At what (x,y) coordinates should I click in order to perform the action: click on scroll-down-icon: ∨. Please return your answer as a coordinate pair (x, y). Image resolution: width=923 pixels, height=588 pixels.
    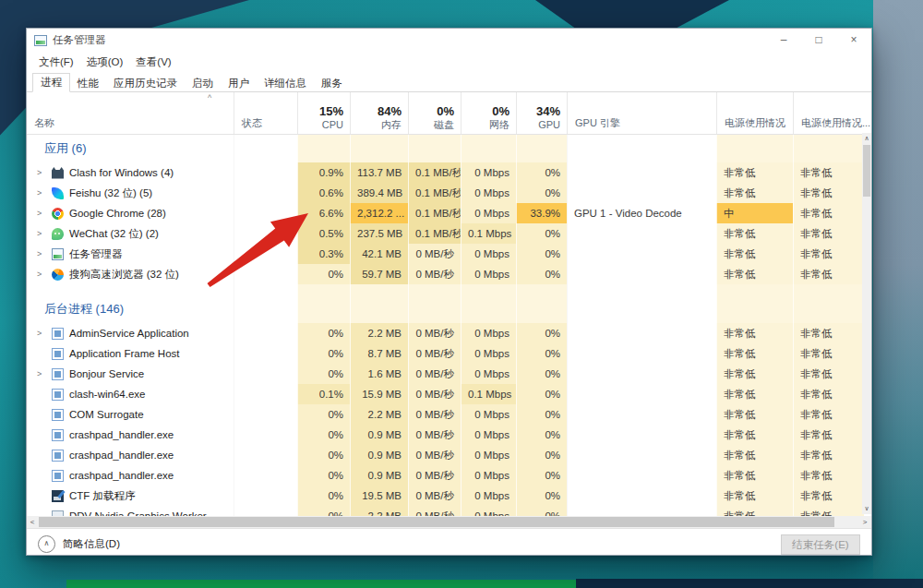
    Looking at the image, I should click on (866, 509).